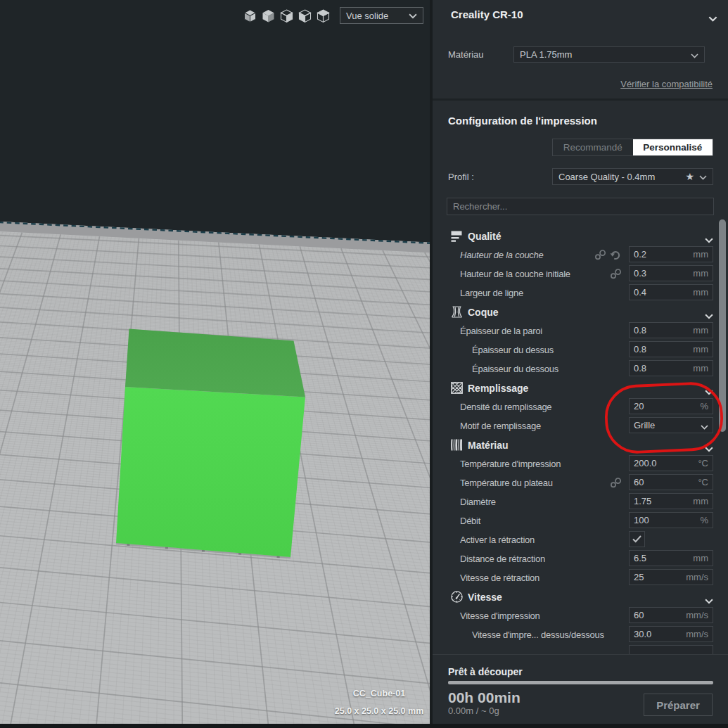 The width and height of the screenshot is (728, 728). I want to click on setting-category: Qualité, so click(580, 236).